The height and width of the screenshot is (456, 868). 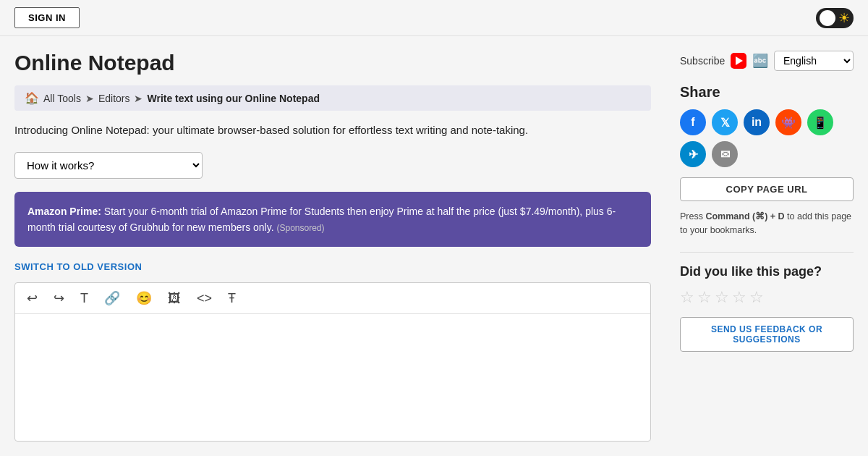 I want to click on ad-brand: Amazon Prime:, so click(x=64, y=211).